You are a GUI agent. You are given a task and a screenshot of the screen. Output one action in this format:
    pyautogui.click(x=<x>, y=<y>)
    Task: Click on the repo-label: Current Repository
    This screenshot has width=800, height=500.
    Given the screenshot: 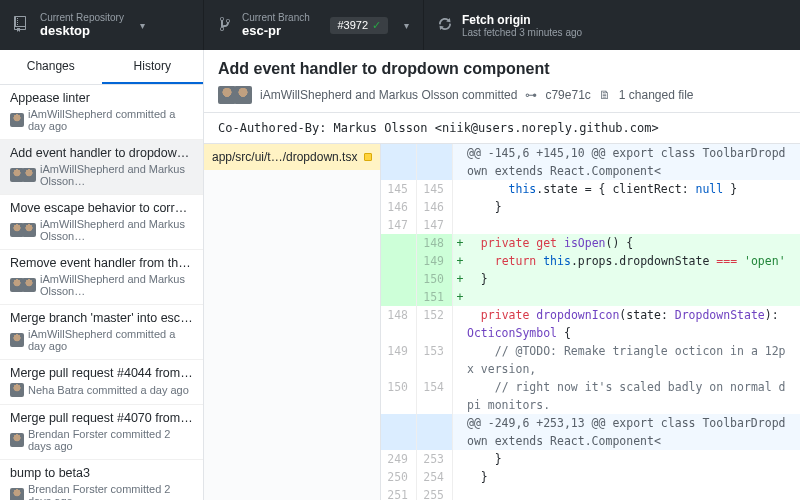 What is the action you would take?
    pyautogui.click(x=82, y=18)
    